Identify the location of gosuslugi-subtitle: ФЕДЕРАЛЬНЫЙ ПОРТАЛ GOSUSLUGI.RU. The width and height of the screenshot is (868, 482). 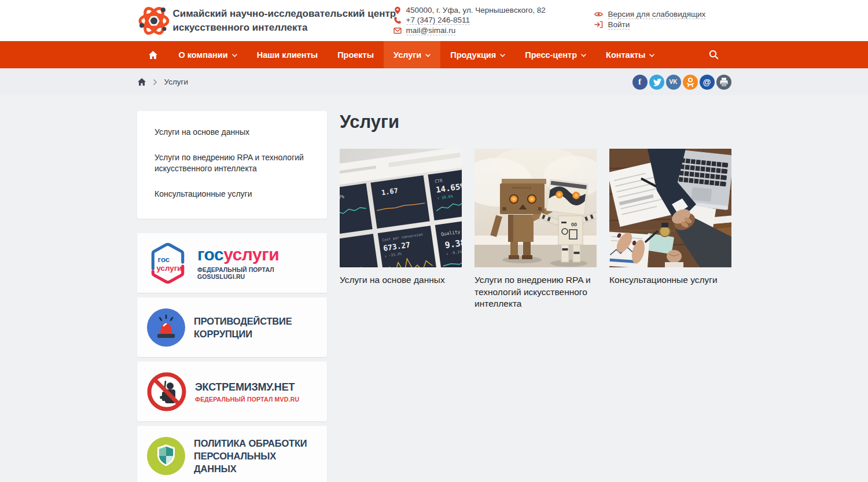
(258, 273).